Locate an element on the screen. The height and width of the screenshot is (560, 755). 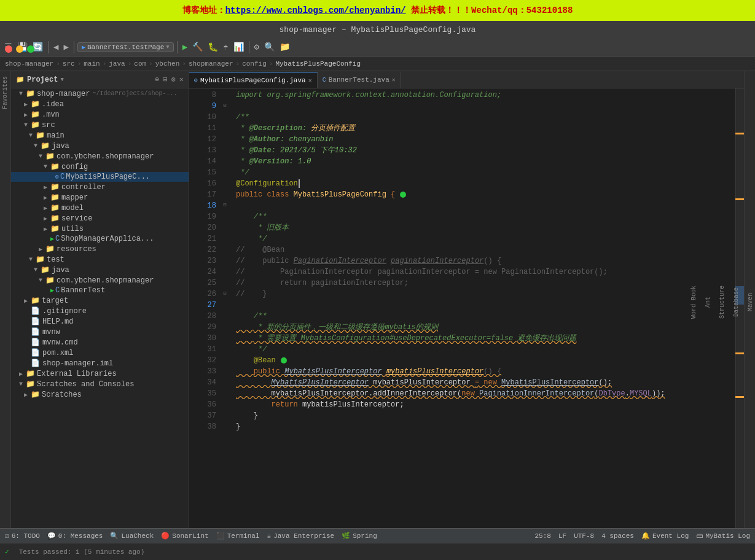
sidebar-add-icon: ⊕ is located at coordinates (157, 80).